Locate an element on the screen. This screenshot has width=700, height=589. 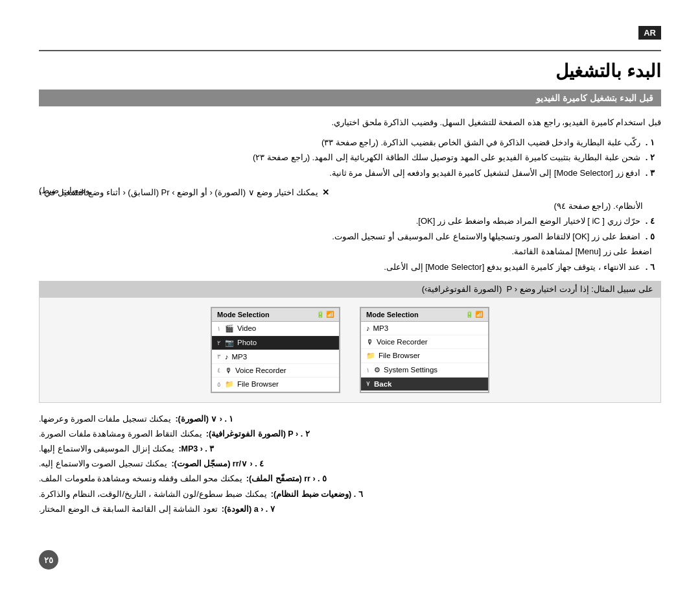
step-5: ٥ . اضغط على زر [OK] لالتقاط الصور وتسجي… is located at coordinates (350, 236).